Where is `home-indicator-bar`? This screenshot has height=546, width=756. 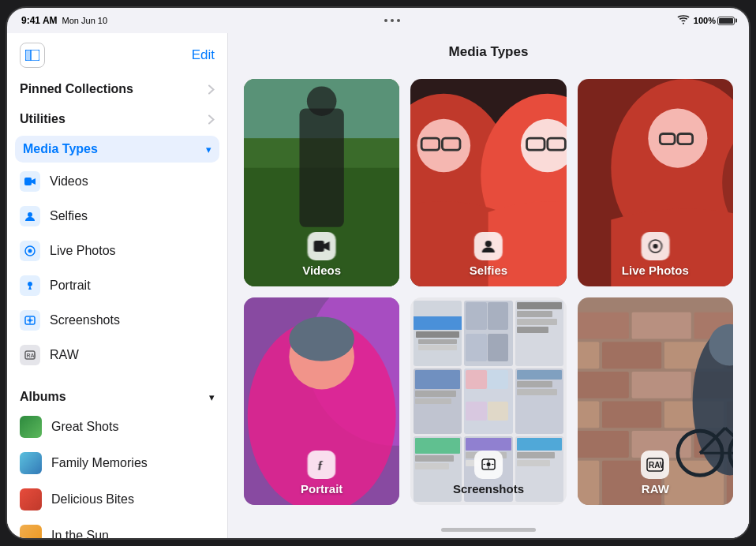 home-indicator-bar is located at coordinates (488, 529).